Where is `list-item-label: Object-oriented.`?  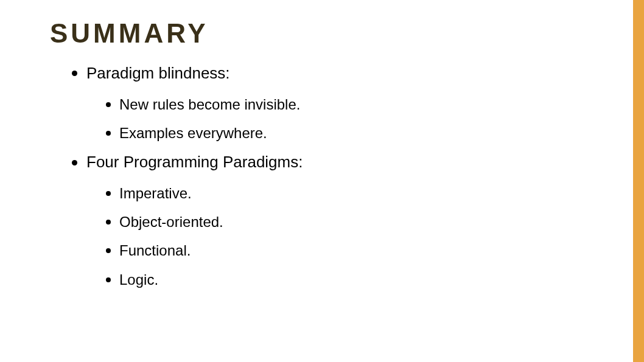 list-item-label: Object-oriented. is located at coordinates (172, 221).